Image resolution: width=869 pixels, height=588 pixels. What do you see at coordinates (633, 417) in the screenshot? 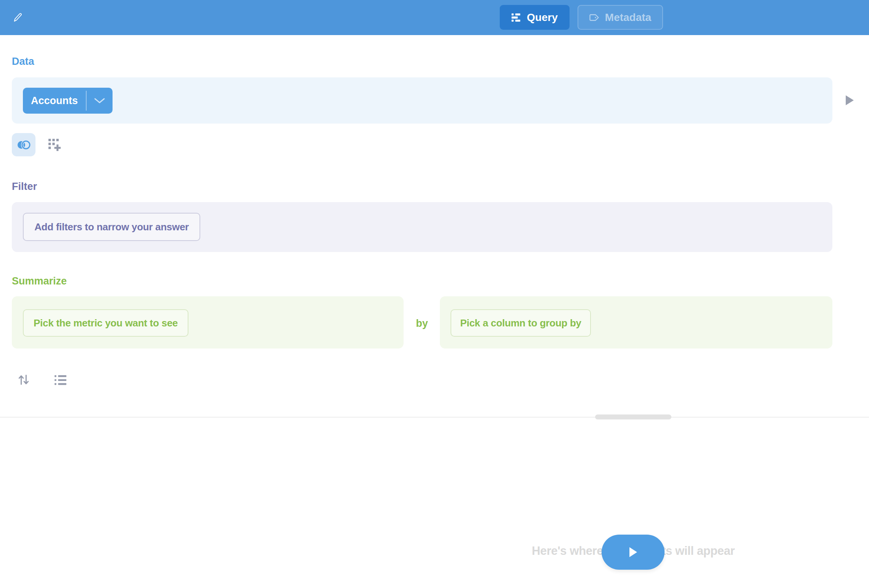
I see `resize-drag-handle` at bounding box center [633, 417].